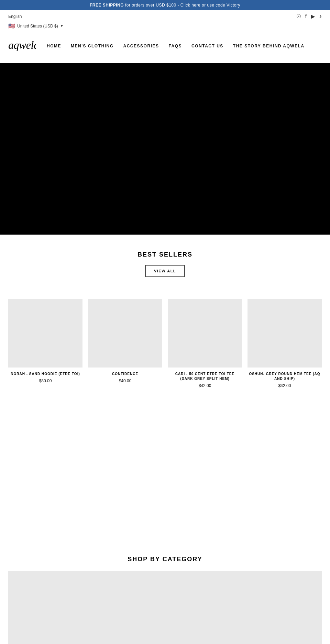 This screenshot has width=330, height=644. I want to click on currency-row: 🇺🇸 United States (USD $) ▼, so click(165, 26).